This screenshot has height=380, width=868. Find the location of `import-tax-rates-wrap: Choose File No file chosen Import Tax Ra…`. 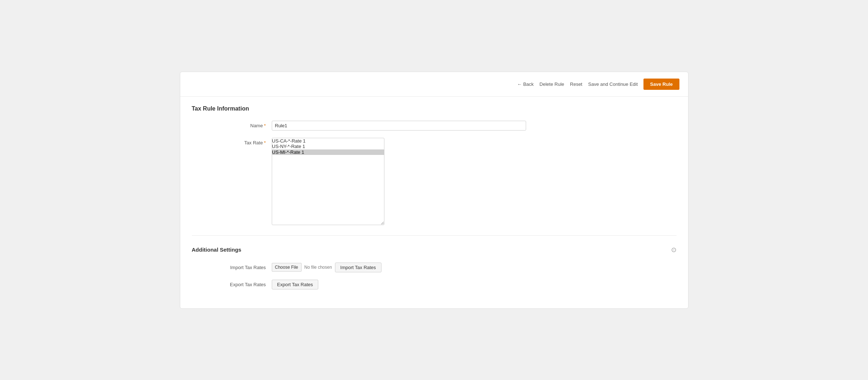

import-tax-rates-wrap: Choose File No file chosen Import Tax Ra… is located at coordinates (399, 268).